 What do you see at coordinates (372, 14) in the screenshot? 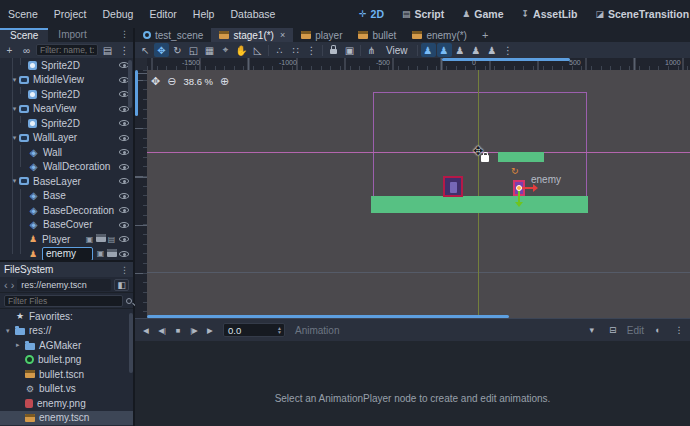
I see `workspace-2d: ✛2D` at bounding box center [372, 14].